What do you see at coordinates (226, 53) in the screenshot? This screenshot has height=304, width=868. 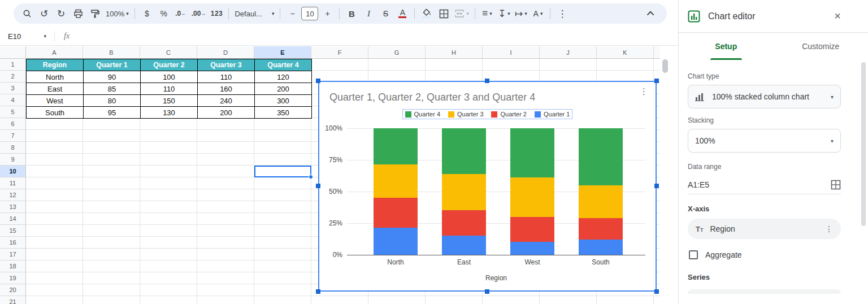 I see `column-header-D: D` at bounding box center [226, 53].